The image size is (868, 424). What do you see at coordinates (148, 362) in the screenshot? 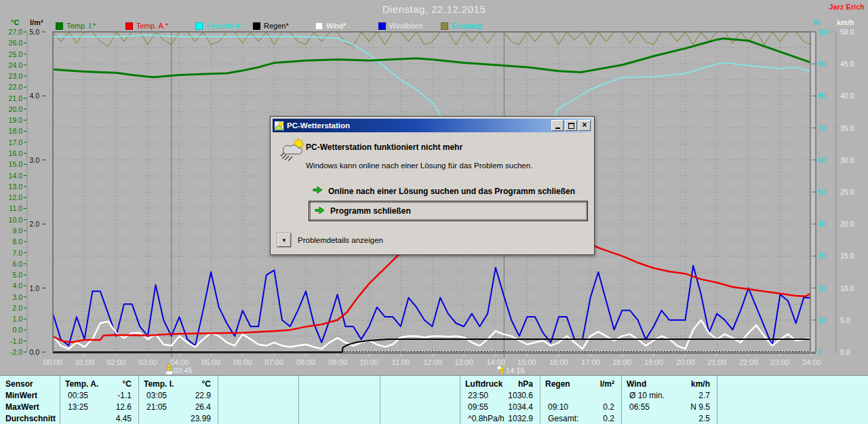
I see `x-tick-label: 03:00` at bounding box center [148, 362].